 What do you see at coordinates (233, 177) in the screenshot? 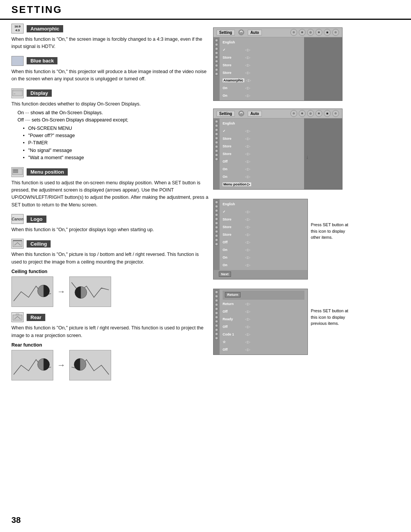
I see `p2-on2: On` at bounding box center [233, 177].